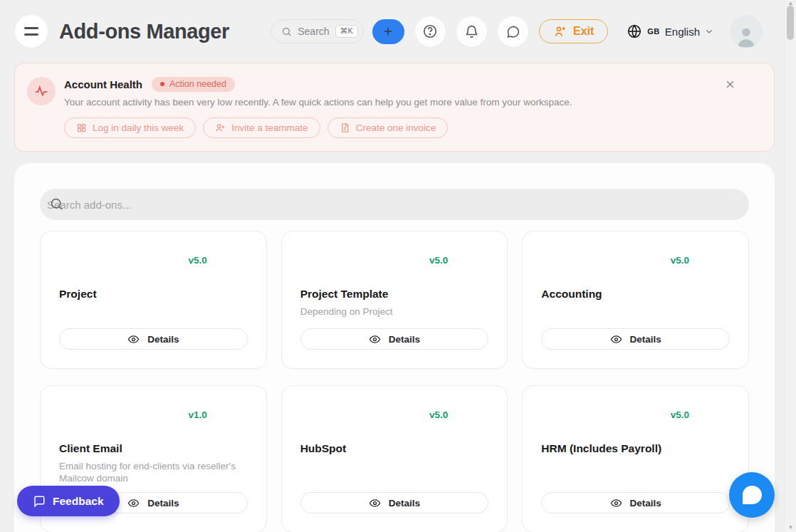 The height and width of the screenshot is (532, 796). Describe the element at coordinates (584, 31) in the screenshot. I see `exit-label: Exit` at that location.